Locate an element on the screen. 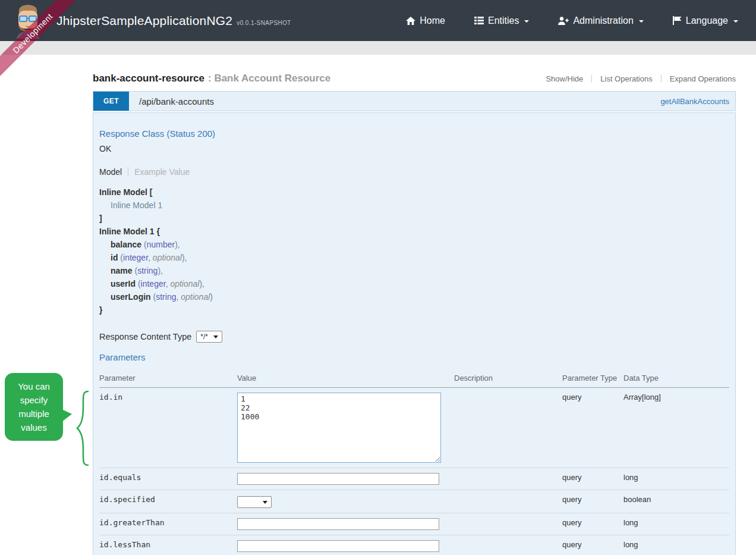  nav-item-label: Administration is located at coordinates (603, 21).